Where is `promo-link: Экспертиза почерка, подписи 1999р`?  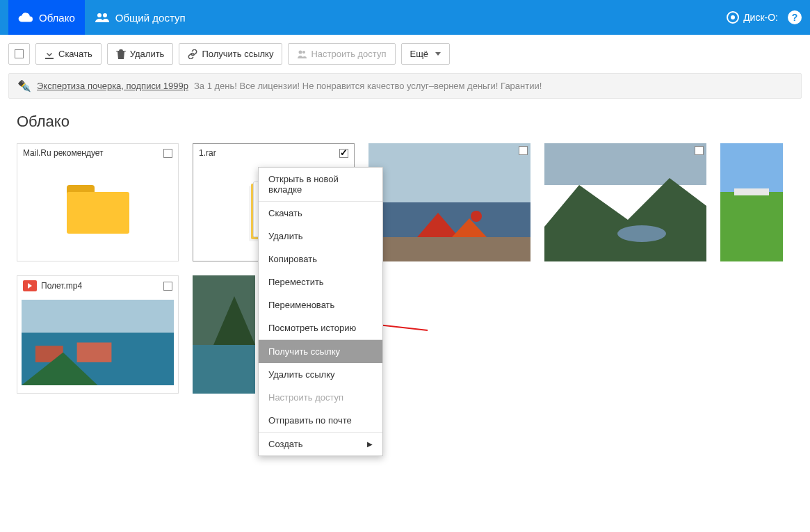
promo-link: Экспертиза почерка, подписи 1999р is located at coordinates (113, 86).